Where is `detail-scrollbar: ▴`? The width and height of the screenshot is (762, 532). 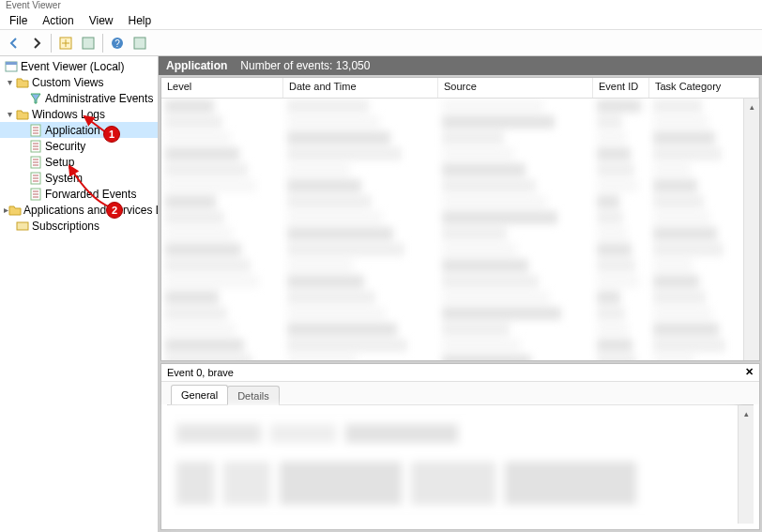
detail-scrollbar: ▴ is located at coordinates (745, 464).